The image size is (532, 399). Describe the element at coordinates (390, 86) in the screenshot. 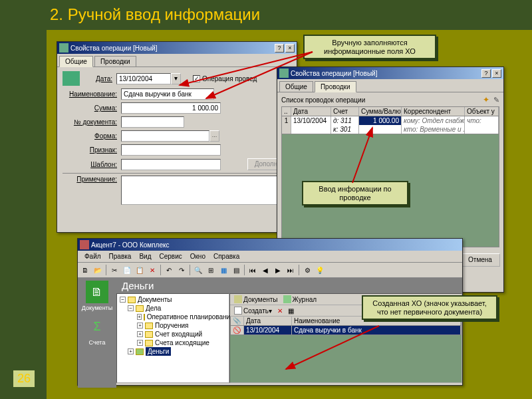

I see `tabs-2: Общие Проводки` at that location.